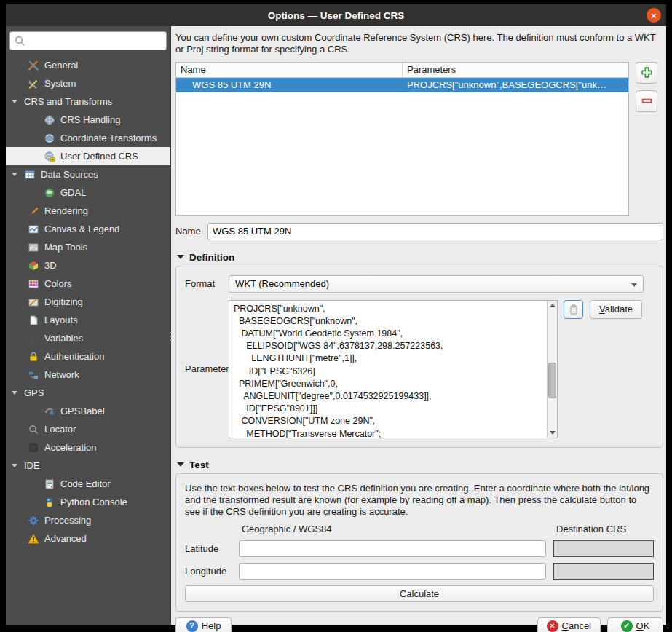 The width and height of the screenshot is (672, 632). Describe the element at coordinates (290, 85) in the screenshot. I see `crs-name-cell: WGS 85 UTM 29N` at that location.